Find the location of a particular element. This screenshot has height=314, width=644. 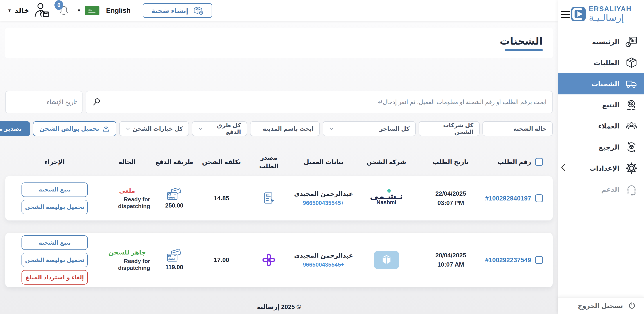

shipping-company-cell is located at coordinates (386, 260).